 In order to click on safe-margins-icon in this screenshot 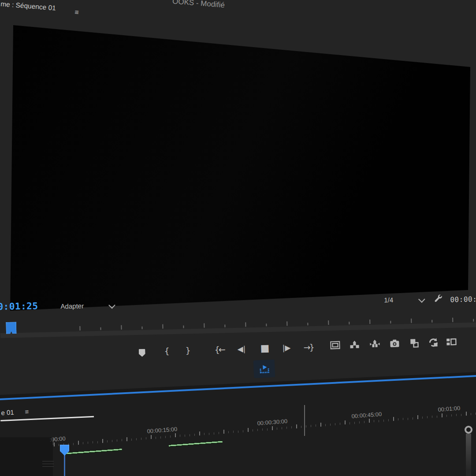, I will do `click(335, 346)`.